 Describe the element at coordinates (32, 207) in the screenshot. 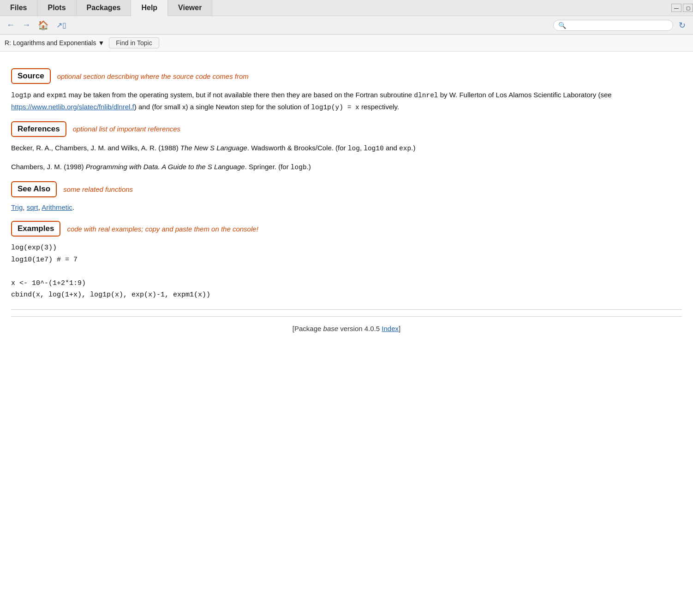

I see `sqrt-link: sqrt` at that location.